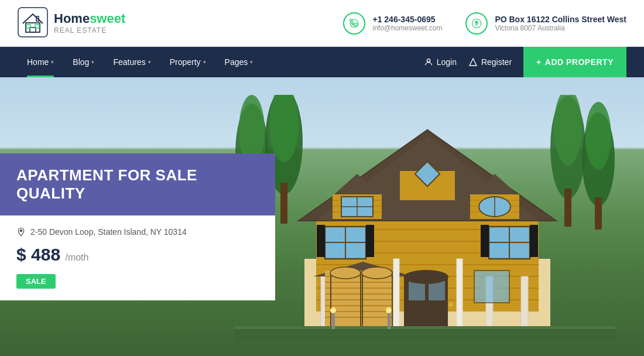 This screenshot has height=356, width=644. I want to click on phone-number: +1 246-345-0695, so click(407, 19).